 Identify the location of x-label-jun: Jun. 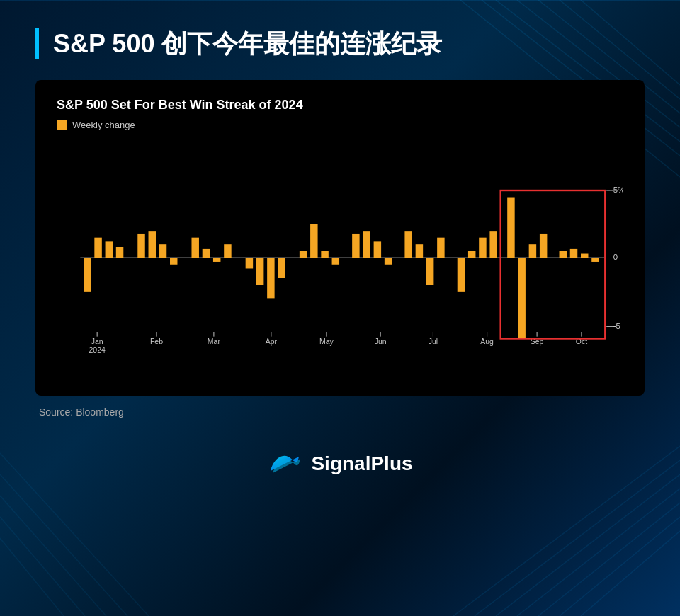
(381, 341).